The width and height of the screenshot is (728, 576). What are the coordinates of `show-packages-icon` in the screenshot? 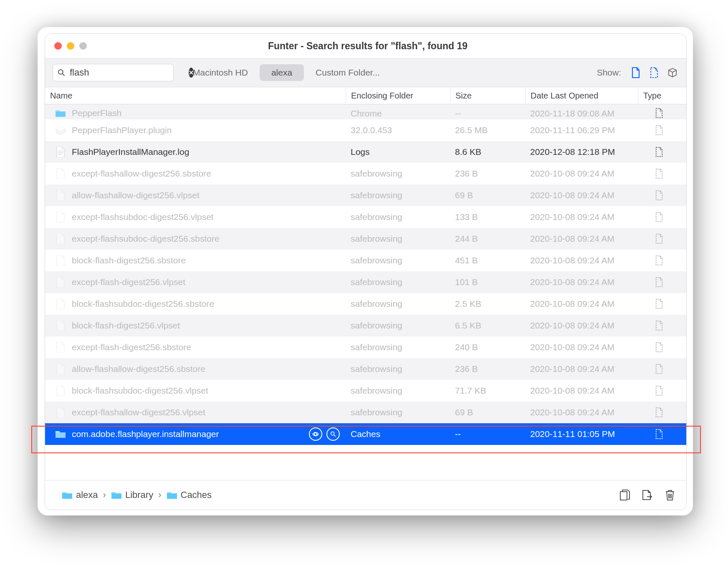 It's located at (672, 73).